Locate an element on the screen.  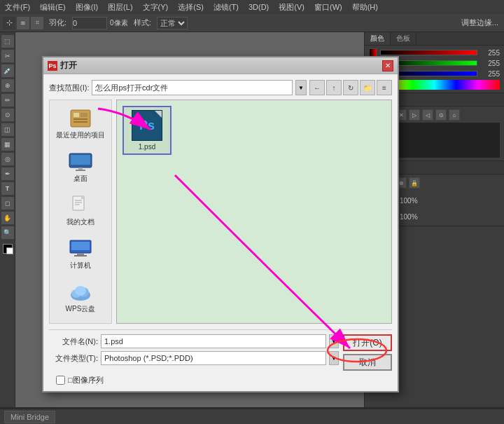
dialog-ps-icon: Ps is located at coordinates (52, 66).